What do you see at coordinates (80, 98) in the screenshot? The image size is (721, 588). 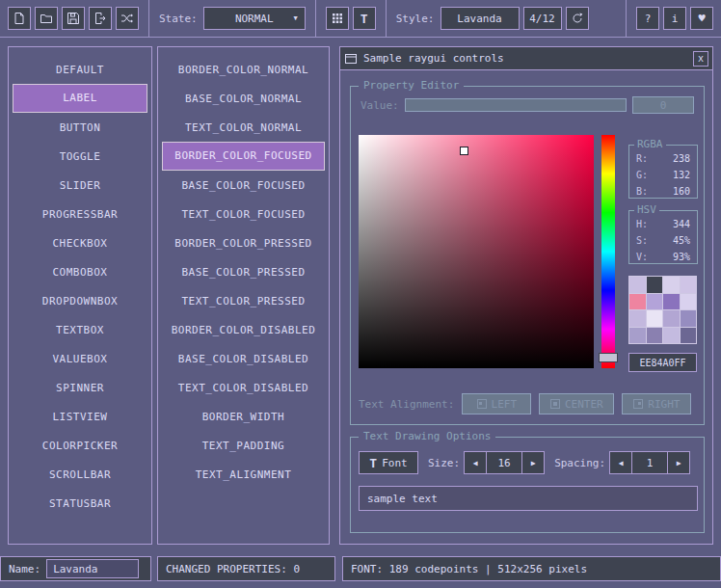 I see `control-item-label: LABEL` at bounding box center [80, 98].